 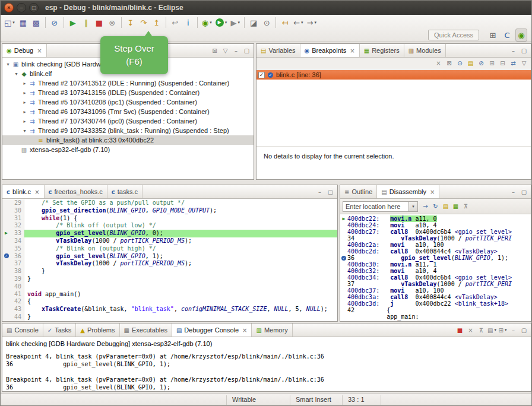 I want to click on debug-tree-row: ▸⇉Thread #5 1073410208 (ipc1) (Suspended…, so click(x=128, y=102).